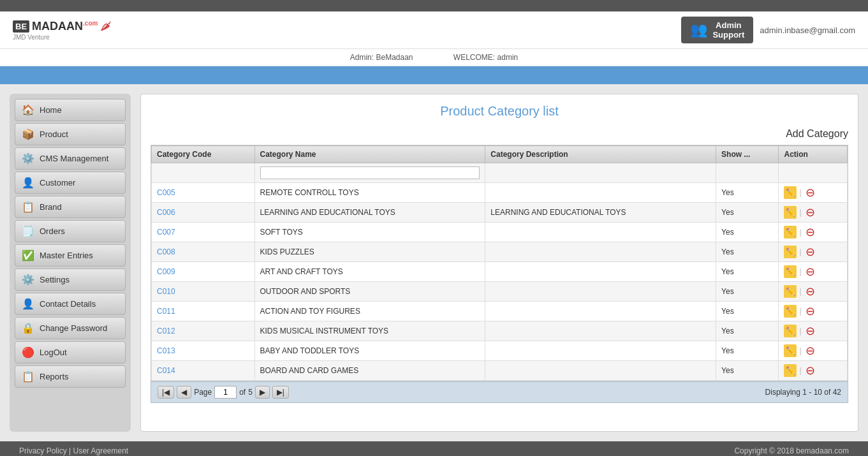  Describe the element at coordinates (68, 304) in the screenshot. I see `sidebar-item-label: Contact Details` at that location.